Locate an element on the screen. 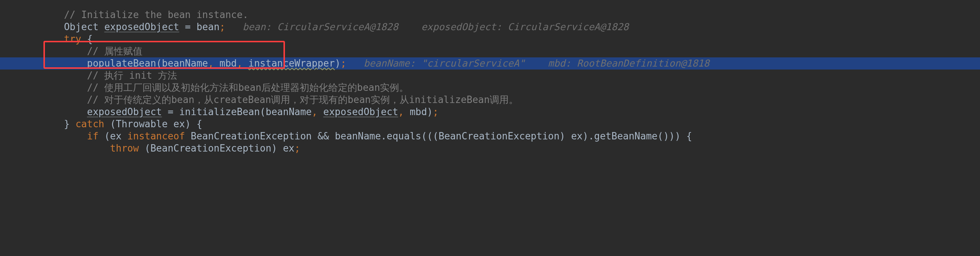  arg-exposedObject: exposedObject is located at coordinates (361, 112).